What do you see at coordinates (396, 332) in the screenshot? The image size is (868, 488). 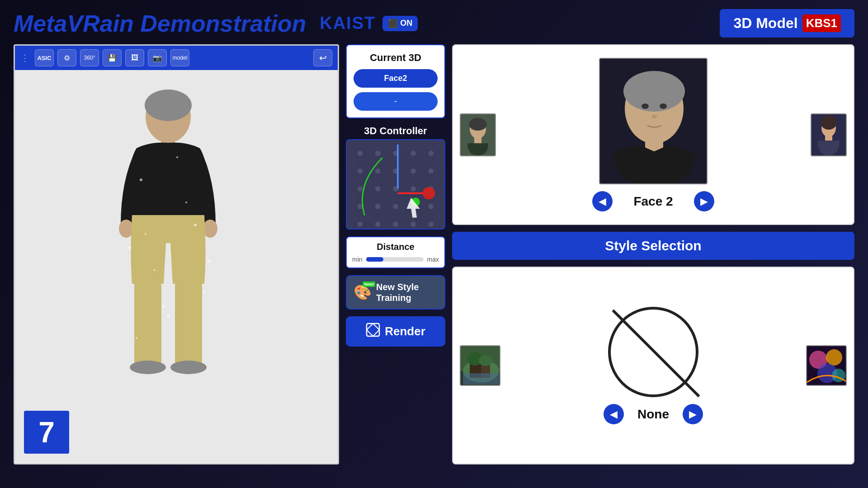 I see `render-button: Render` at bounding box center [396, 332].